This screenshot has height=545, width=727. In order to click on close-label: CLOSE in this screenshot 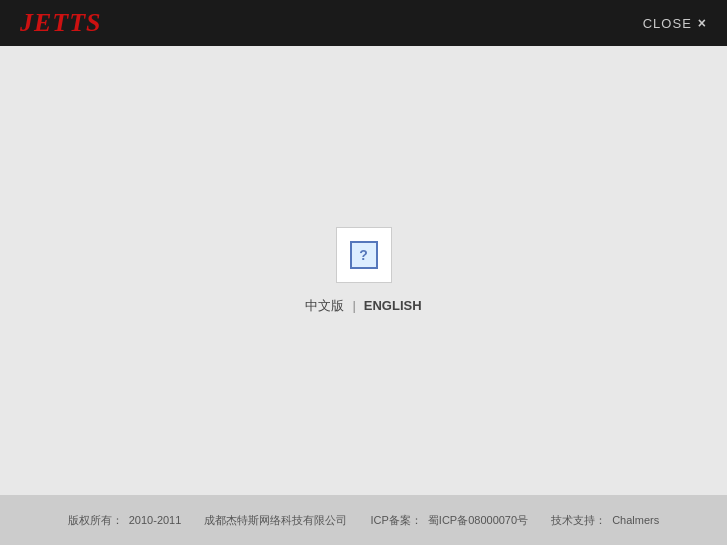, I will do `click(668, 24)`.